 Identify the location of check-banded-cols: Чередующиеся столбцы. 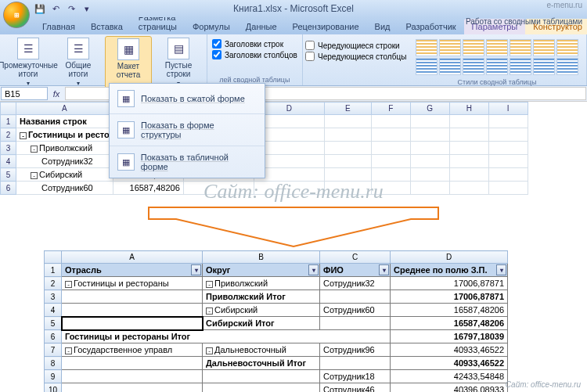
(355, 56).